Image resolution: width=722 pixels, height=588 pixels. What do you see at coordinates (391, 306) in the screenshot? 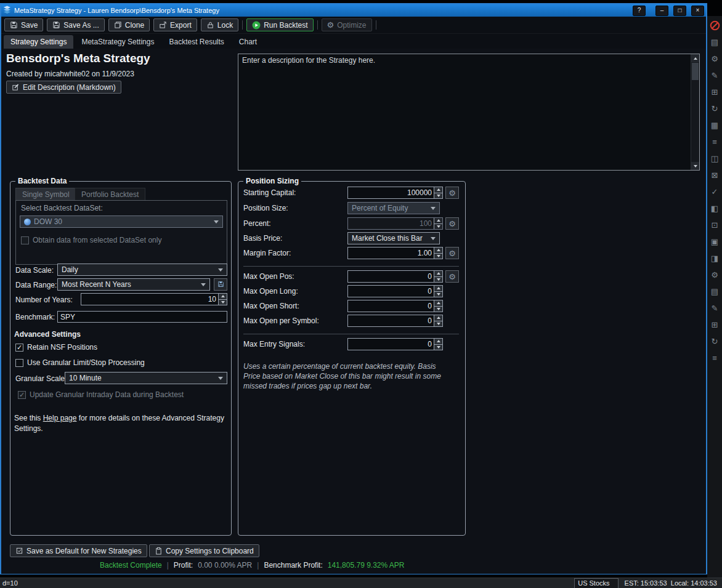
I see `max-open-short-value` at bounding box center [391, 306].